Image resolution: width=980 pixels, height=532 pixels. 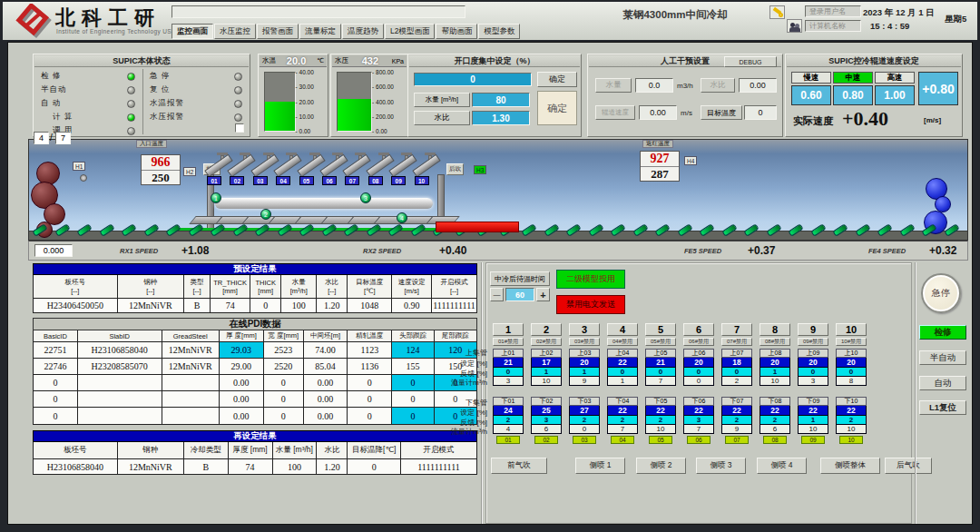 What do you see at coordinates (654, 85) in the screenshot?
I see `manual-water-field: 0.0` at bounding box center [654, 85].